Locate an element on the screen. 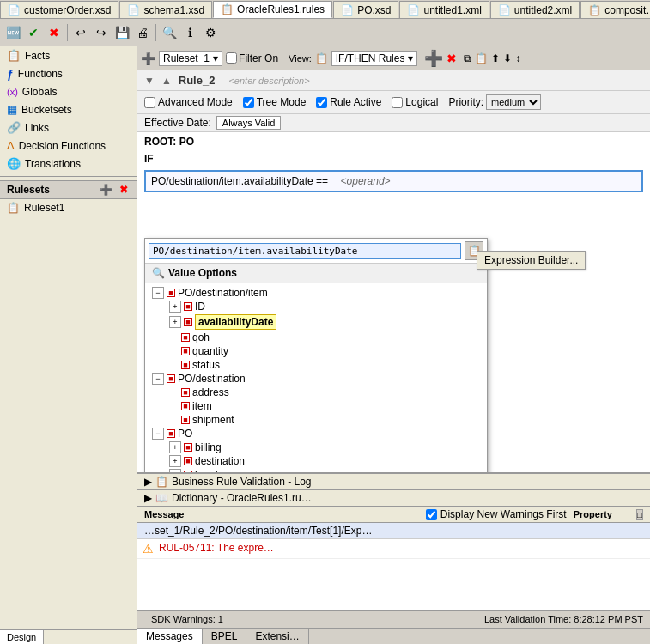 This screenshot has width=650, height=644. sidebar-item-bucketsets: ▦ Bucketsets is located at coordinates (69, 110).